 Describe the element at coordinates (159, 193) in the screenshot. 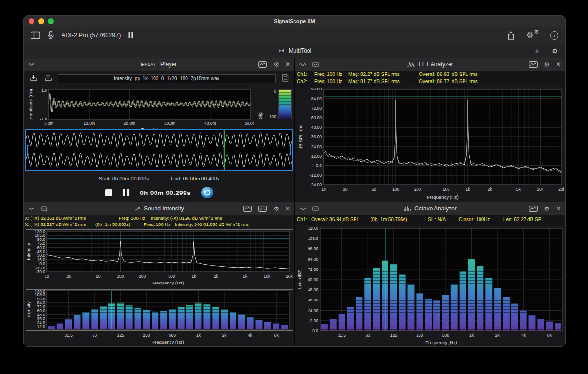

I see `transport-controls: 0h 00m 00.299s` at that location.